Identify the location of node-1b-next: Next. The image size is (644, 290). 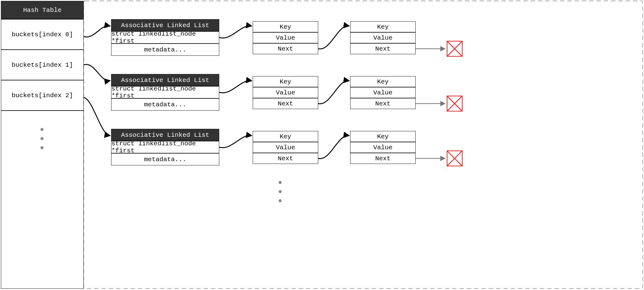
(383, 104).